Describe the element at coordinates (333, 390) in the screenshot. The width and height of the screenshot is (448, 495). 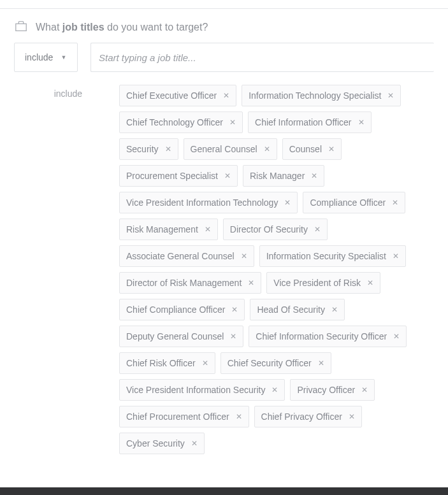
I see `tag: Privacy Officer✕` at that location.